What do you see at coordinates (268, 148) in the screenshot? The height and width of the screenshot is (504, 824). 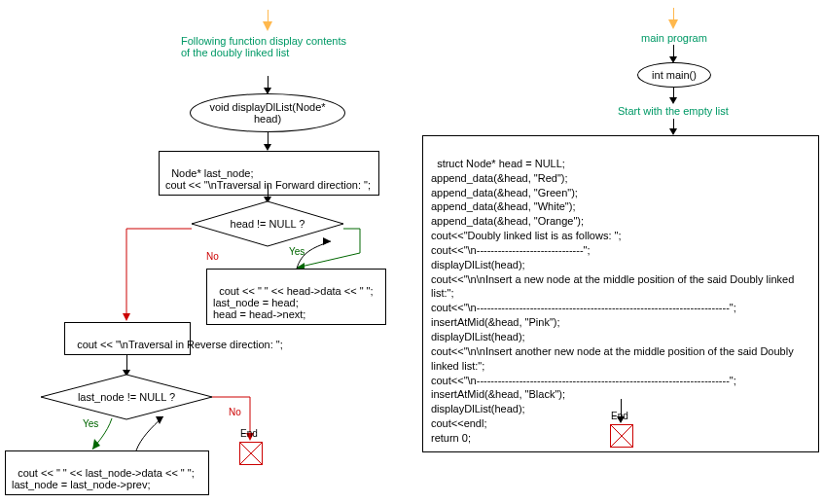 I see `connector-2-arrow` at bounding box center [268, 148].